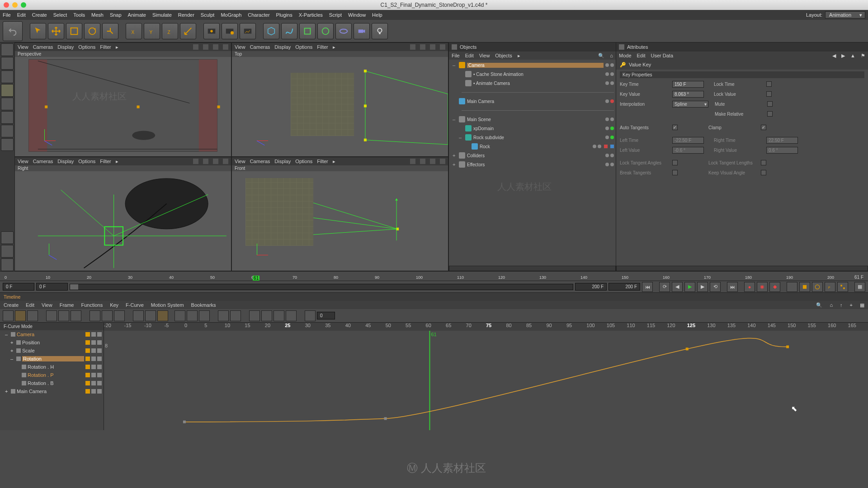  What do you see at coordinates (134, 31) in the screenshot?
I see `x-axis-lock: X` at bounding box center [134, 31].